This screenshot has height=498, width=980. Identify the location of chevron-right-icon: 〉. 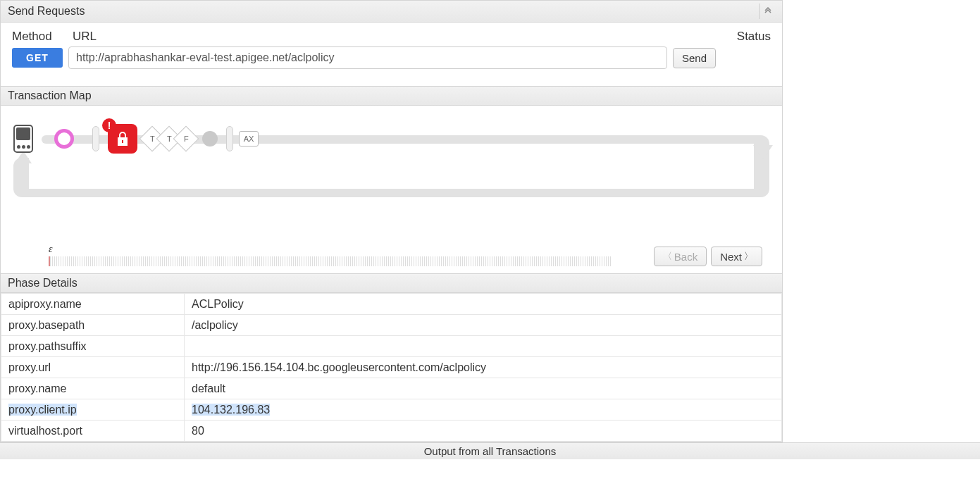
(748, 256).